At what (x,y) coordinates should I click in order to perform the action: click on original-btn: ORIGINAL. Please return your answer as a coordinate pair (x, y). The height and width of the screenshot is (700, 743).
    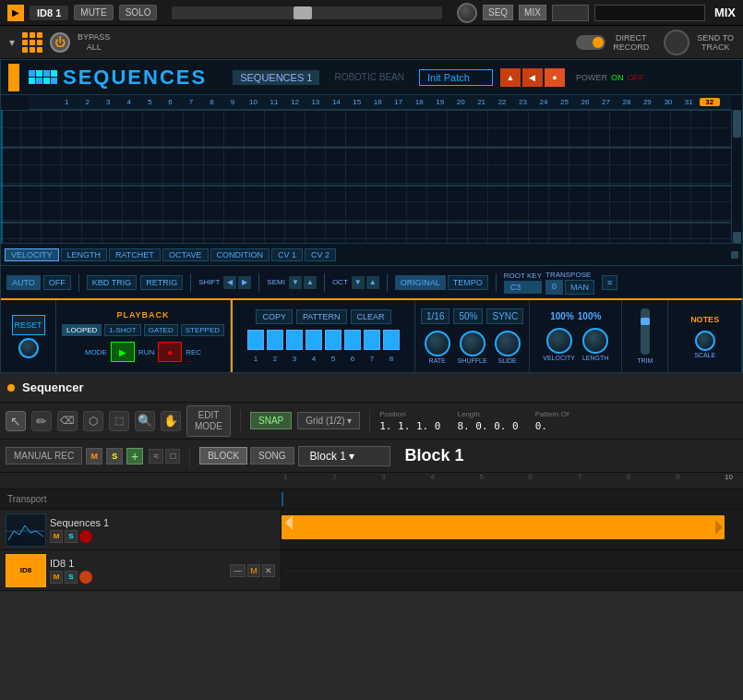
    Looking at the image, I should click on (421, 283).